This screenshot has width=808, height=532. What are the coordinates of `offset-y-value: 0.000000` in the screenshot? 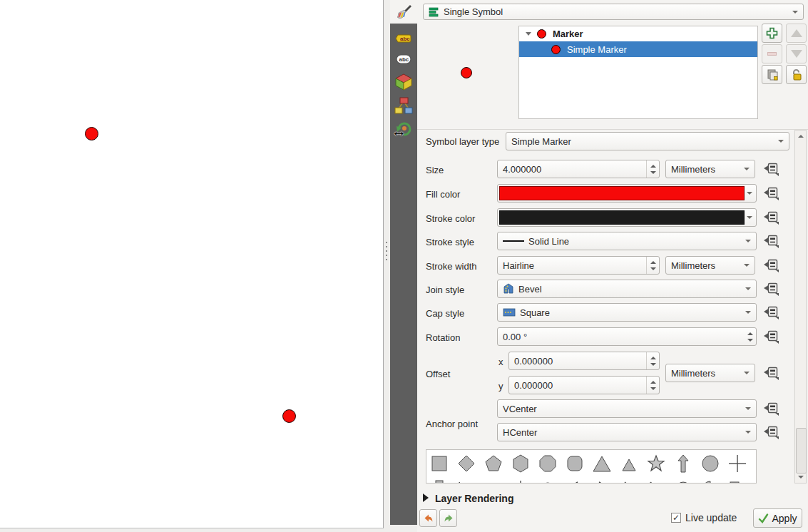 It's located at (533, 385).